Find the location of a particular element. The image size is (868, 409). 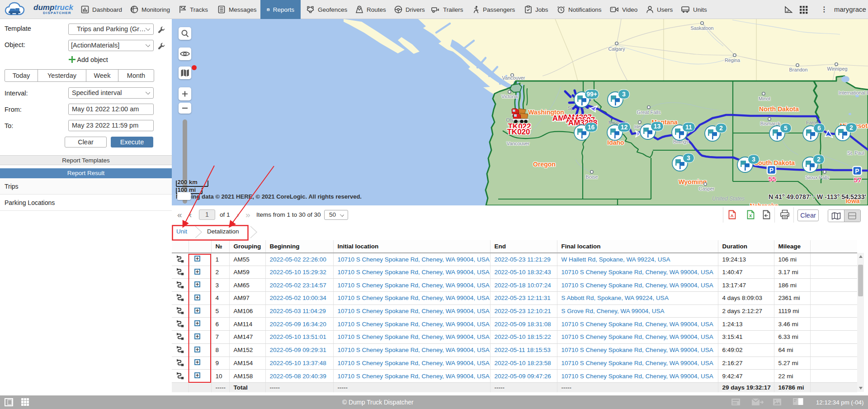

svg-text: Brandon is located at coordinates (798, 70).